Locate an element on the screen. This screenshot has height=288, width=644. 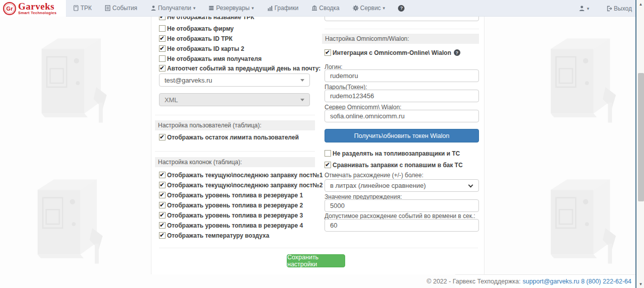
users-section-header: Настройка пользователей (таблица): is located at coordinates (235, 125).